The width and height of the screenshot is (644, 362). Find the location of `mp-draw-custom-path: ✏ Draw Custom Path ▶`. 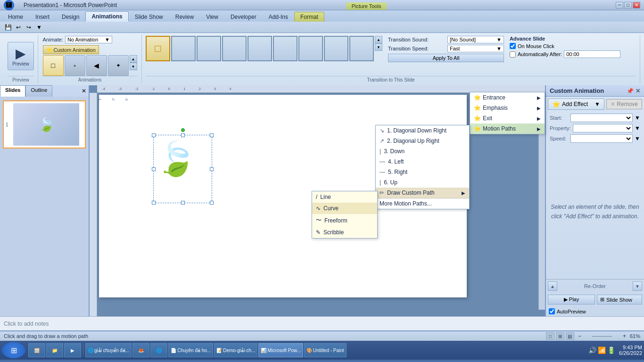

mp-draw-custom-path: ✏ Draw Custom Path ▶ is located at coordinates (422, 193).